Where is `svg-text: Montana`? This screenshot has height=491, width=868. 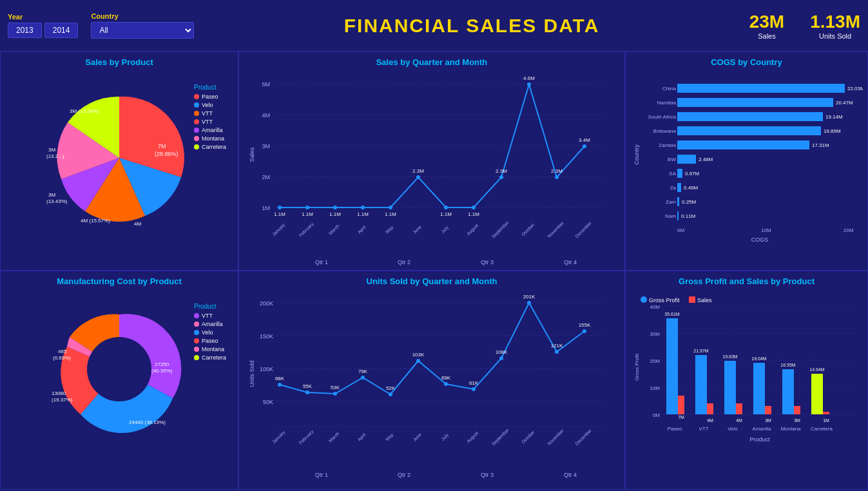
svg-text: Montana is located at coordinates (791, 429).